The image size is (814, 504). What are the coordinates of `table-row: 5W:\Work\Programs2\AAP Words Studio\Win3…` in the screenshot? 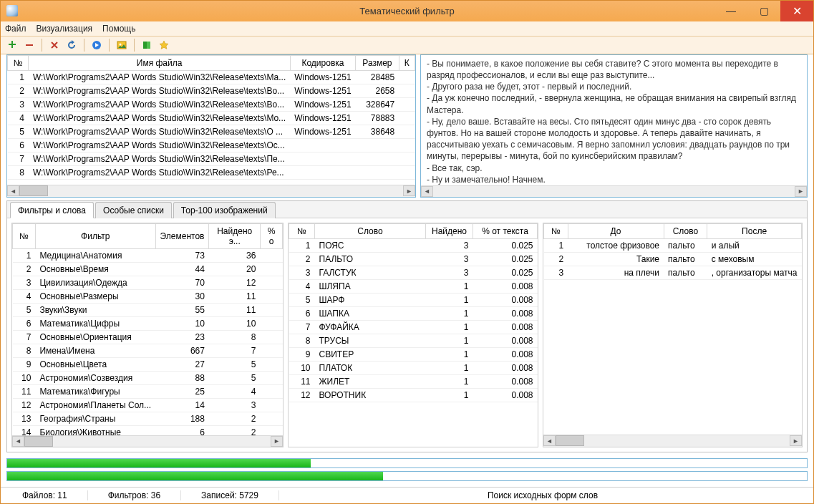 It's located at (212, 132).